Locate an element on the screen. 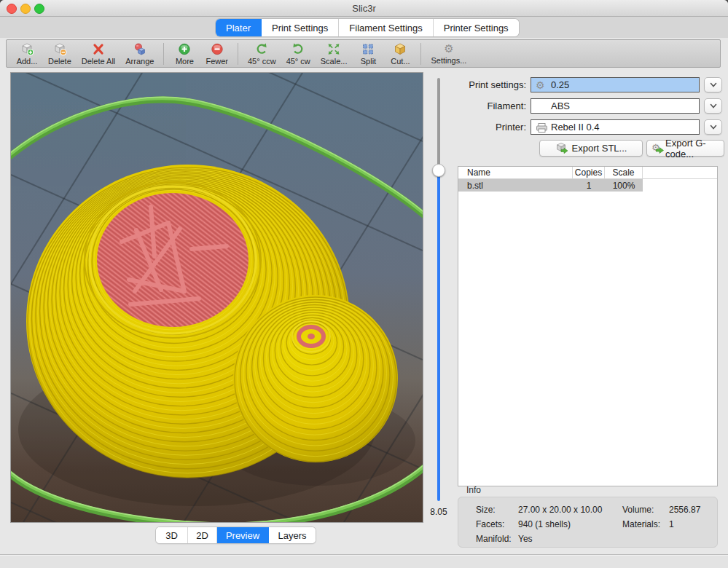  materials-value: 1 is located at coordinates (672, 524).